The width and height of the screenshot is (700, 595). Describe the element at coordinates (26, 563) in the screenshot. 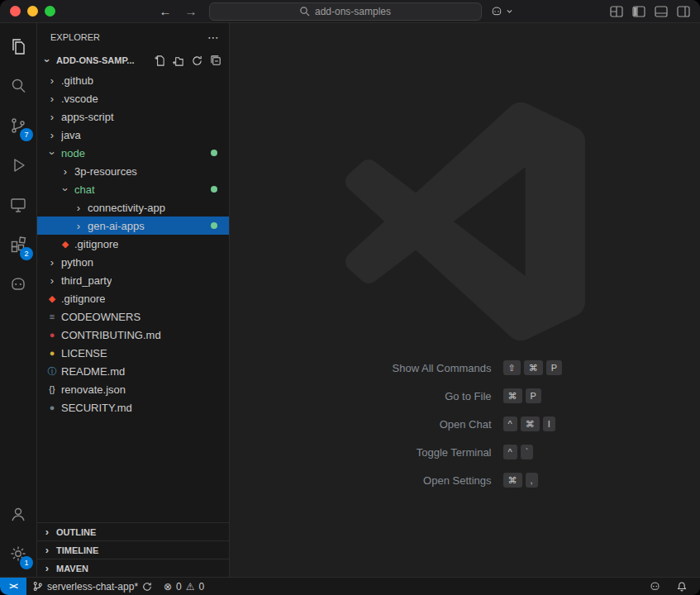

I see `settings-badge: 1` at that location.